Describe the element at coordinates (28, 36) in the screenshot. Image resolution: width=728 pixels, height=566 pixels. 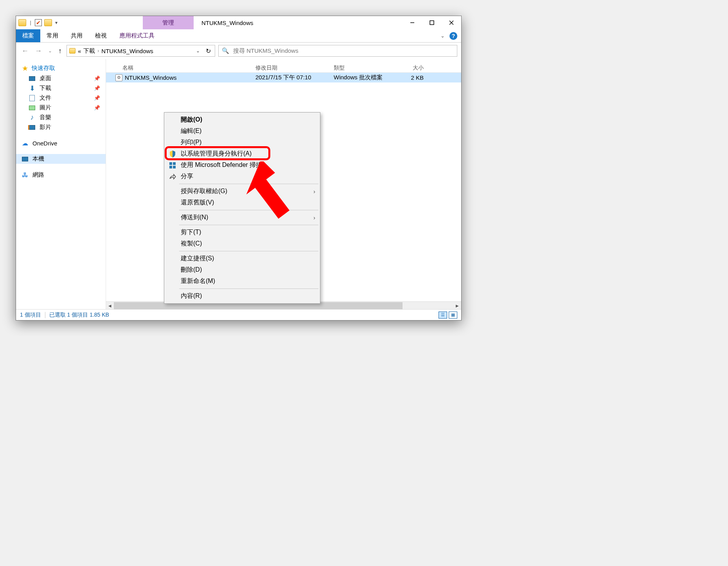
I see `tab-file: 檔案` at that location.